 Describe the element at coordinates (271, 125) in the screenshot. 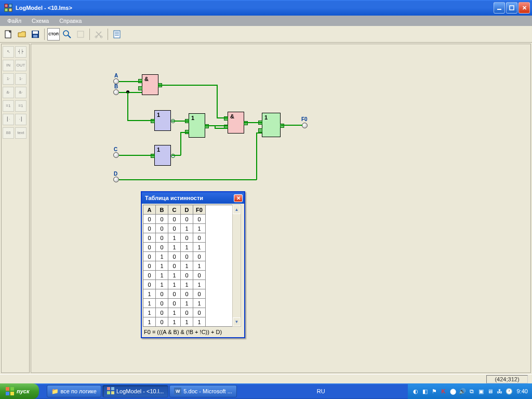

I see `gate-or-2: 1` at that location.